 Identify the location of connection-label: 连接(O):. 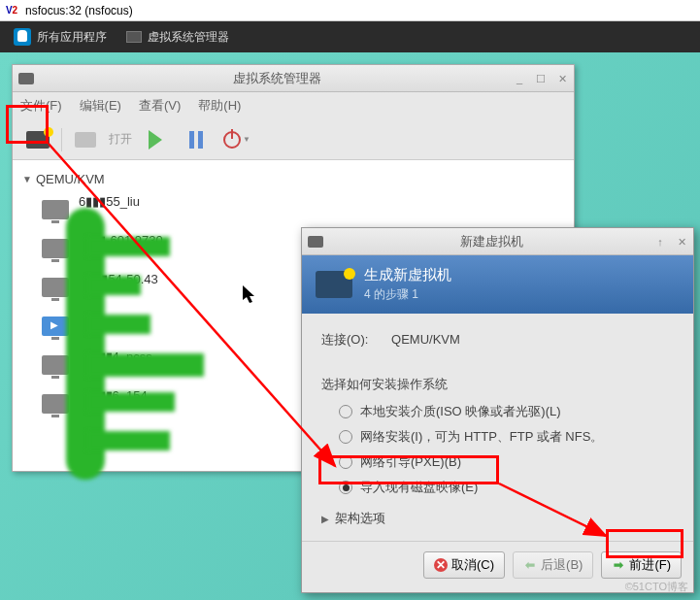
(345, 340).